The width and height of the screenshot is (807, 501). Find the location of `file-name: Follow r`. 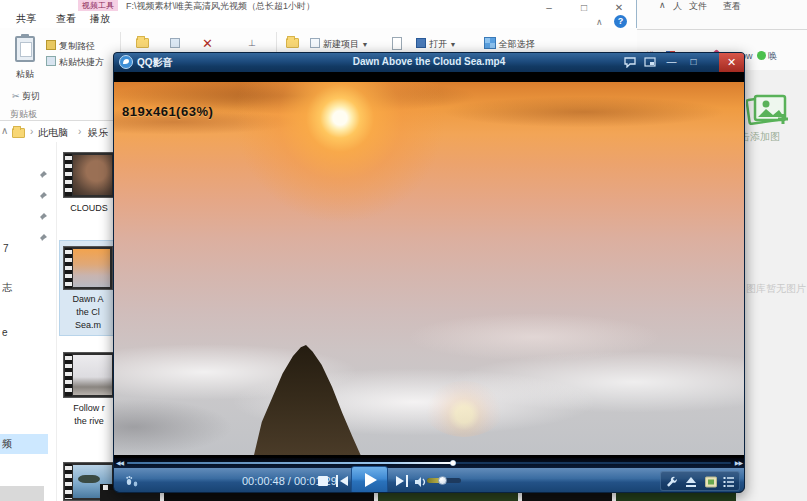

file-name: Follow r is located at coordinates (89, 408).